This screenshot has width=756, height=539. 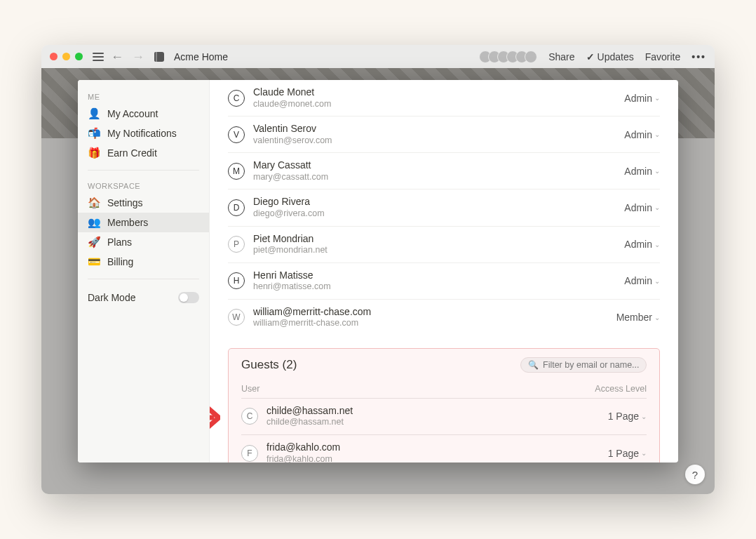 What do you see at coordinates (312, 324) in the screenshot?
I see `member-email: william@merritt-chase.com` at bounding box center [312, 324].